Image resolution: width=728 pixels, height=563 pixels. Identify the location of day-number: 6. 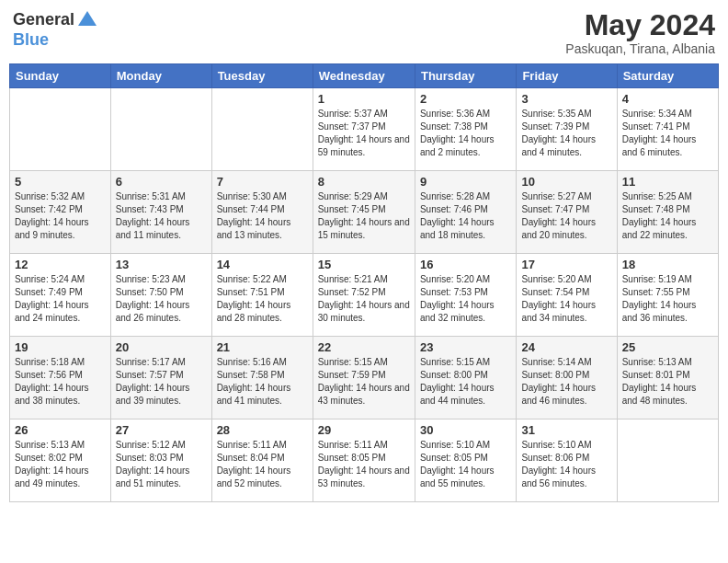
(162, 182).